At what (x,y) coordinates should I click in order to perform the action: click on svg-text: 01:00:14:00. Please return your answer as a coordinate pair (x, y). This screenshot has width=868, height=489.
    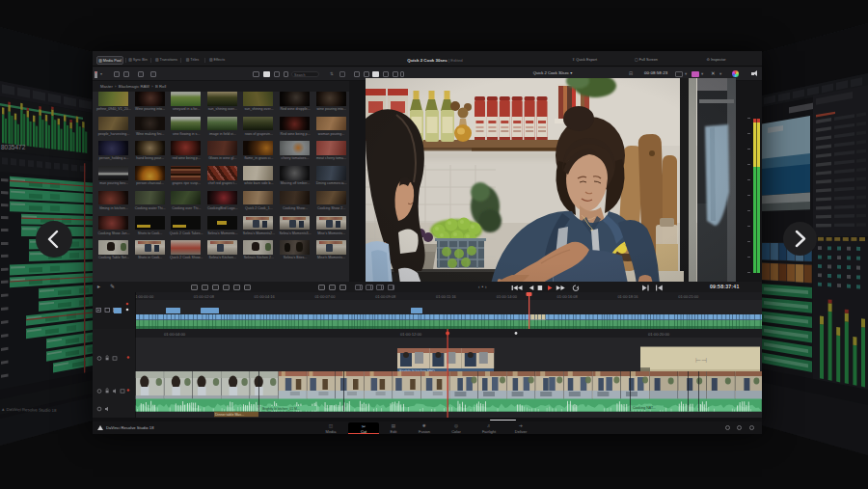
    Looking at the image, I should click on (507, 297).